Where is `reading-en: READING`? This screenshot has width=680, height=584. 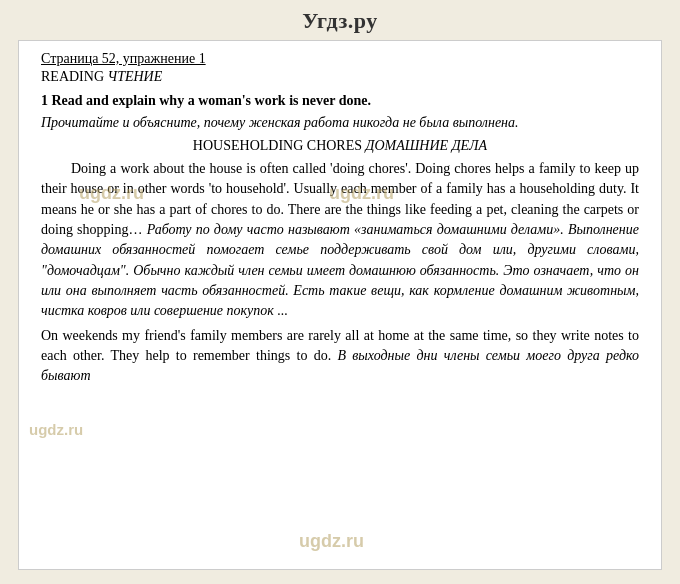
reading-en: READING is located at coordinates (72, 76).